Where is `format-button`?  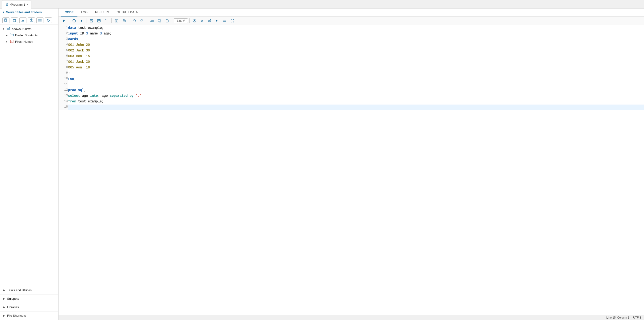
format-button is located at coordinates (210, 21).